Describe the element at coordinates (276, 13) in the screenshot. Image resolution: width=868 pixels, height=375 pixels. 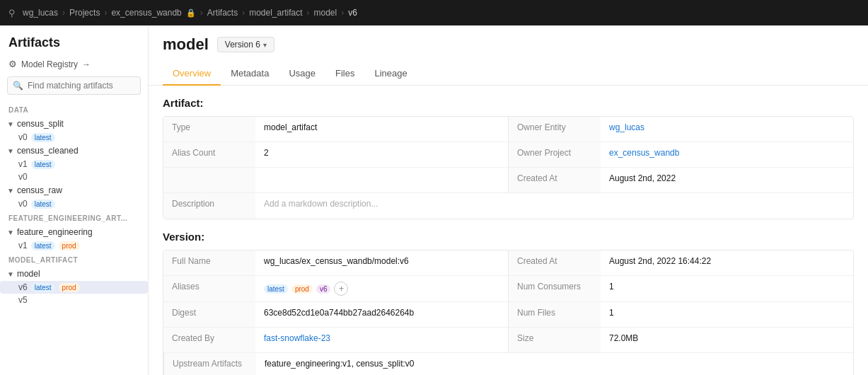
I see `breadcrumb-model-artifact: model_artifact` at that location.